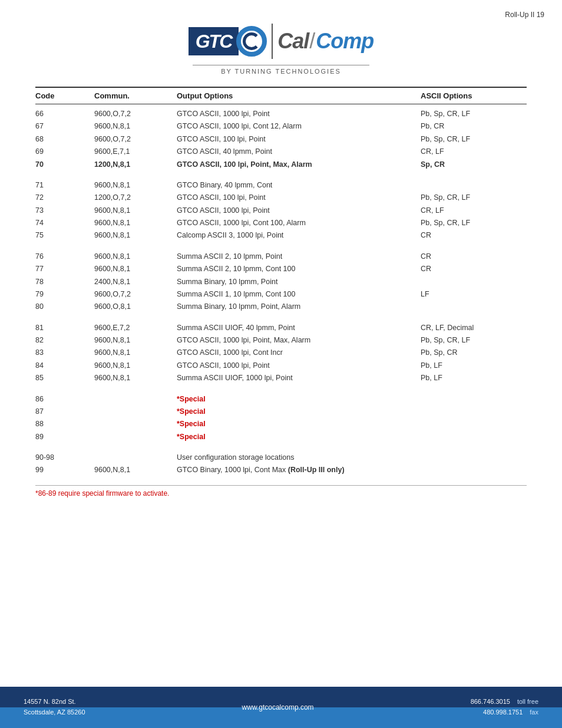  Describe the element at coordinates (293, 41) in the screenshot. I see `cal-text: Cal` at that location.